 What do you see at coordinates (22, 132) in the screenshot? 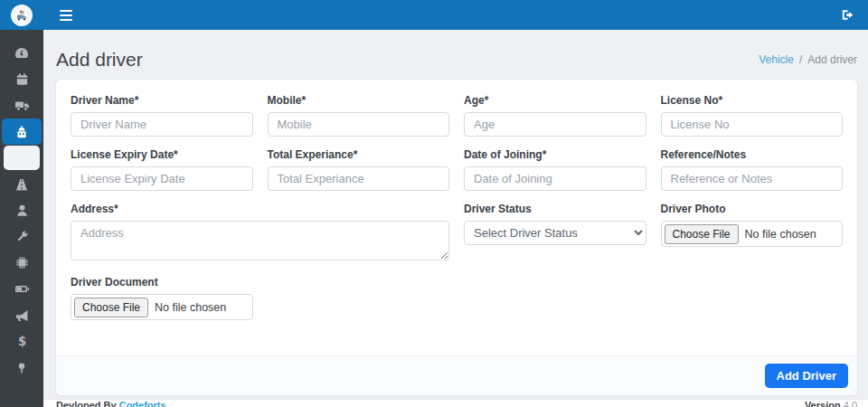
I see `sidebar-item-drivers` at bounding box center [22, 132].